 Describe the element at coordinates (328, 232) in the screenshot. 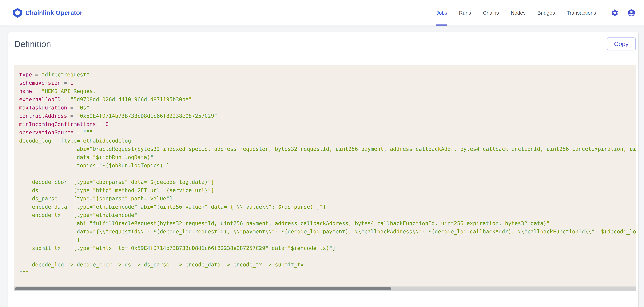

I see `code-line: data="{\\"requestId\\": $(decode_log.req…` at that location.